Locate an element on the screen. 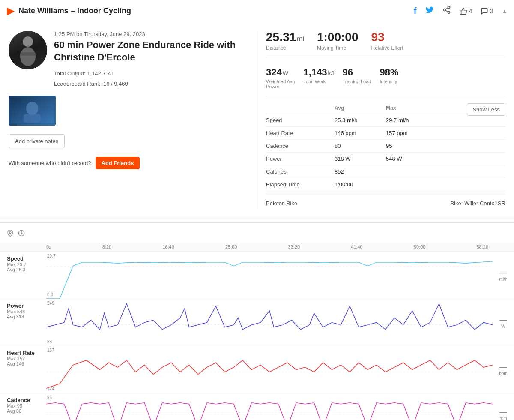 Image resolution: width=514 pixels, height=420 pixels. speed-avg-label: Avg 25.3 is located at coordinates (24, 270).